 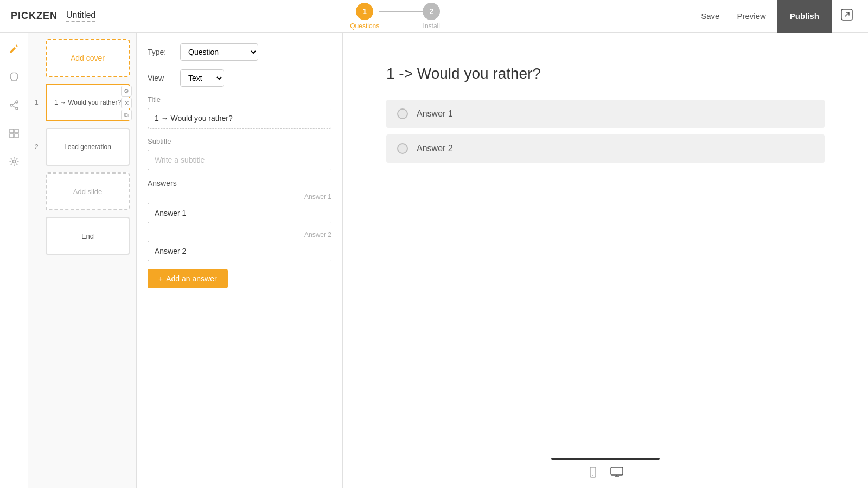 I want to click on preview-bottom, so click(x=605, y=470).